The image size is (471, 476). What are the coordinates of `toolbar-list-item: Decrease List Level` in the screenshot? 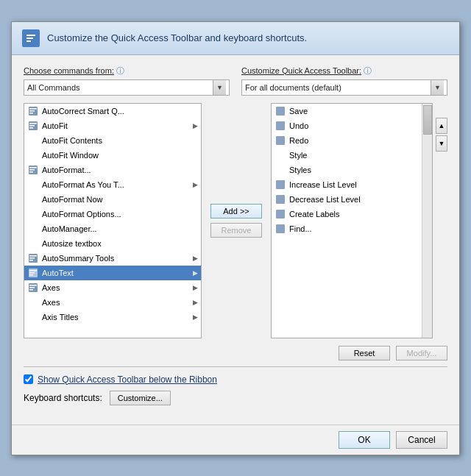 It's located at (352, 199).